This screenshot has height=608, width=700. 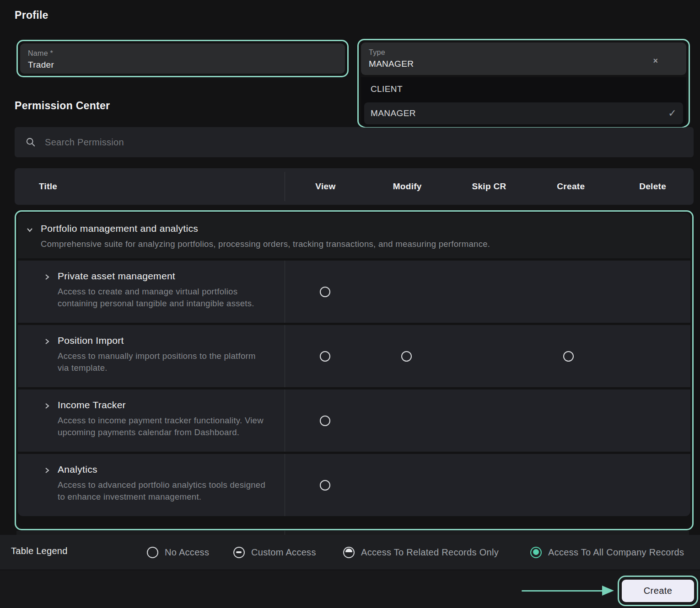 I want to click on check-icon: ✓, so click(x=673, y=113).